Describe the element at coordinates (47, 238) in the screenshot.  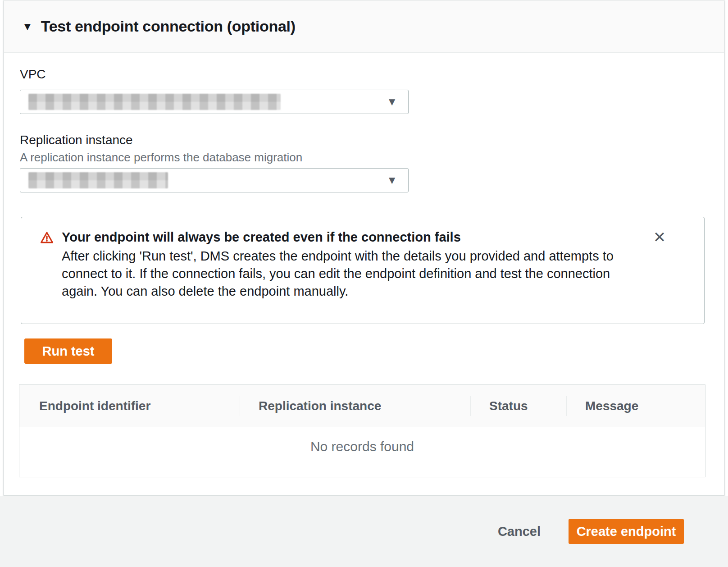
I see `warning-icon` at that location.